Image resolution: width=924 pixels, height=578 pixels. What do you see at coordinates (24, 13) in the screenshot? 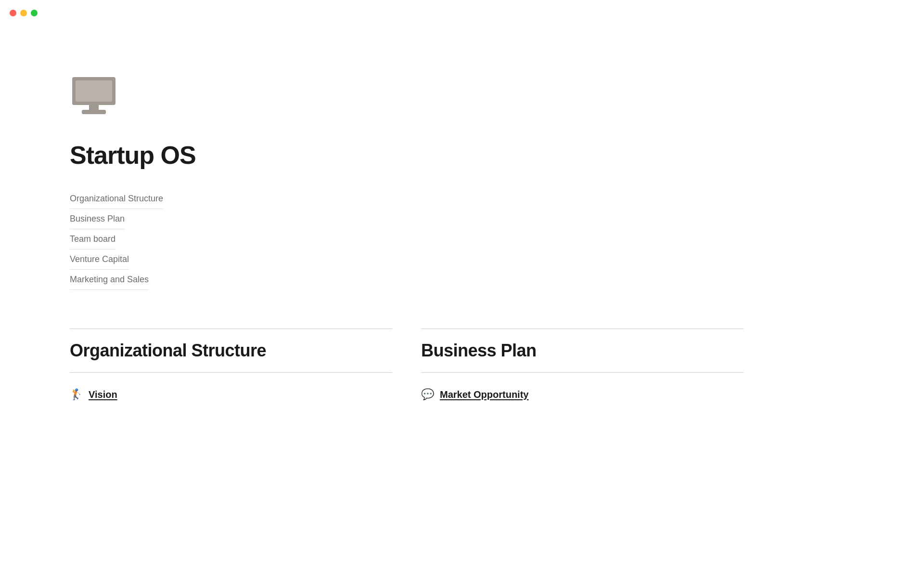
I see `traffic-lights` at bounding box center [24, 13].